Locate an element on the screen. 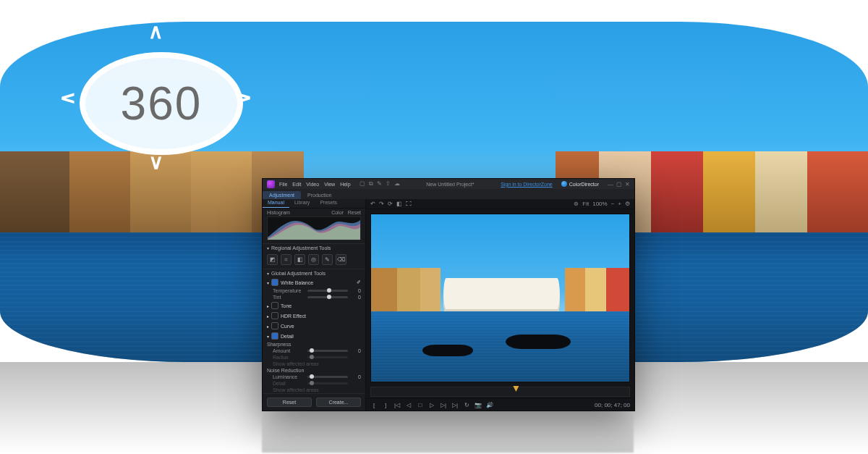 This screenshot has width=868, height=454. left-tab-presets: Presets is located at coordinates (328, 203).